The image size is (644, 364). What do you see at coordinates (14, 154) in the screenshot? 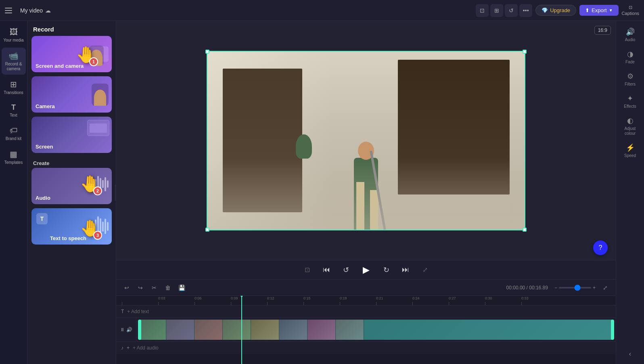
I see `templates-icon: ▦` at bounding box center [14, 154].